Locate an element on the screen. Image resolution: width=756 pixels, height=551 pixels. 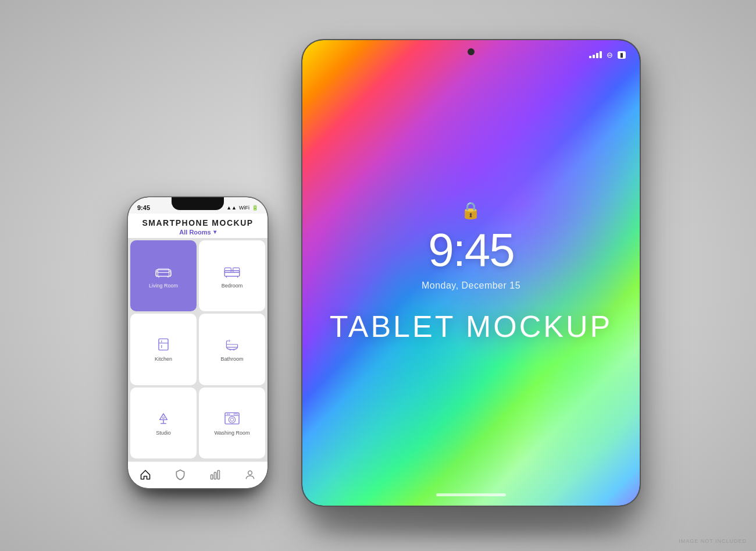
room-card-bedroom: Bedroom is located at coordinates (232, 276).